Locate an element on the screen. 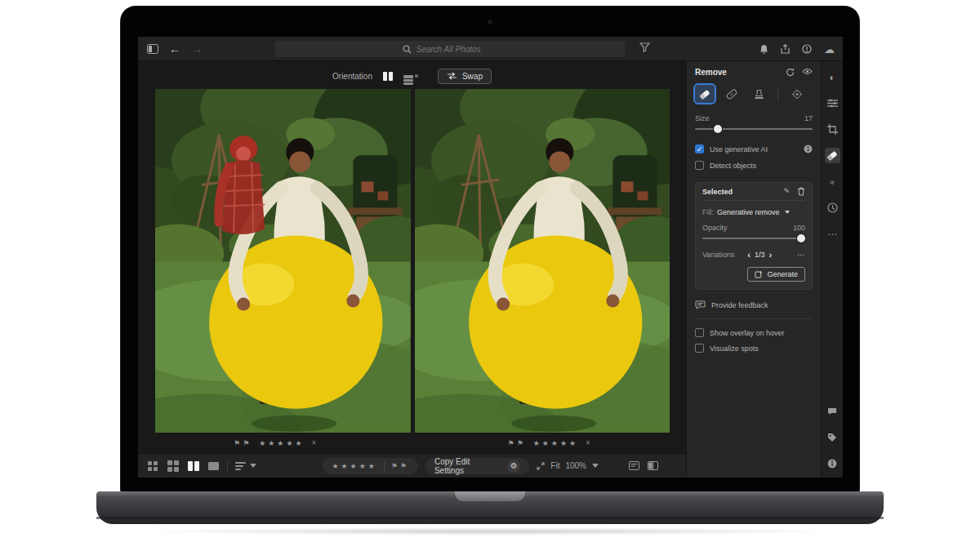  generate-label: Generate is located at coordinates (782, 274).